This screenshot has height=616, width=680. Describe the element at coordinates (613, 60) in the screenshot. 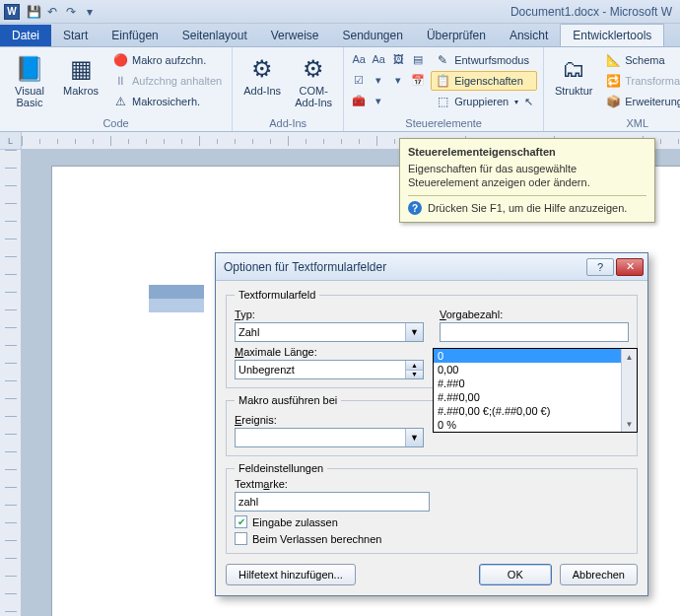

I see `schema-icon: 📐` at that location.